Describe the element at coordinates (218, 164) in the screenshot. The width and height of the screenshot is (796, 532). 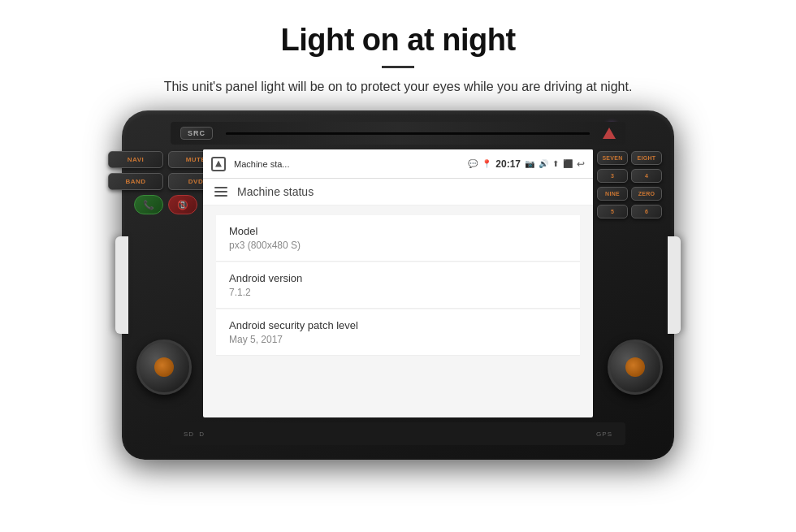
I see `home-button` at that location.